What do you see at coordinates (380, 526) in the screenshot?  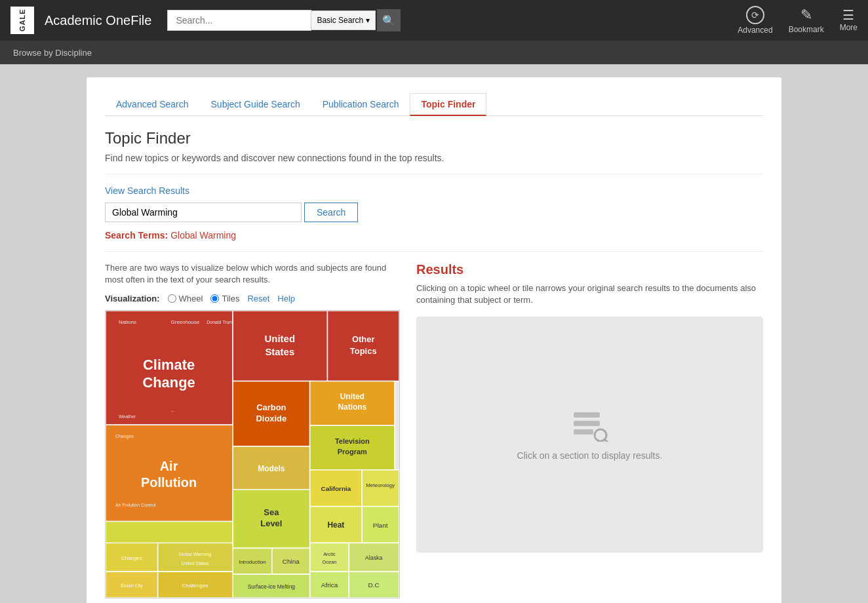 I see `svg-text: Plant` at bounding box center [380, 526].